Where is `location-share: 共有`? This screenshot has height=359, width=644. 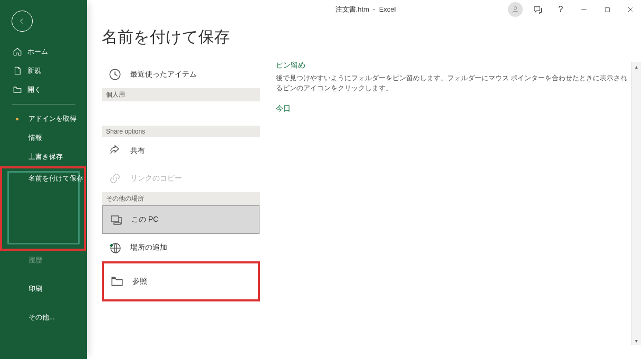
location-share: 共有 is located at coordinates (181, 151).